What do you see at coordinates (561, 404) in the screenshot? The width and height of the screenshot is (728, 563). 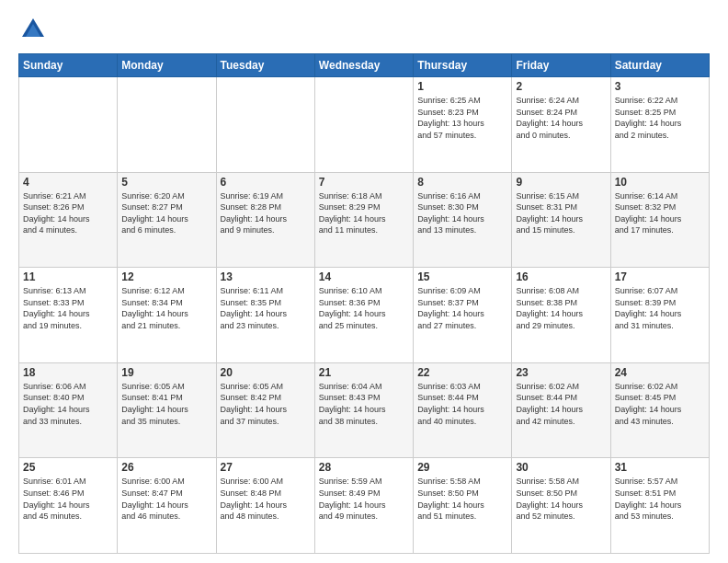 I see `day-info: Sunrise: 6:02 AM Sunset: 8:44 PM Dayligh…` at bounding box center [561, 404].